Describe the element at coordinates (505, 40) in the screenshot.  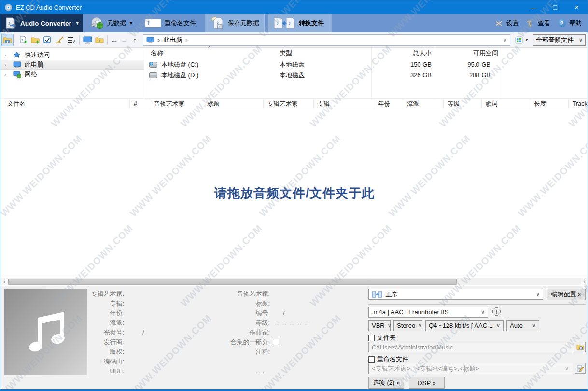
I see `address-dropdown-icon: ∨` at that location.